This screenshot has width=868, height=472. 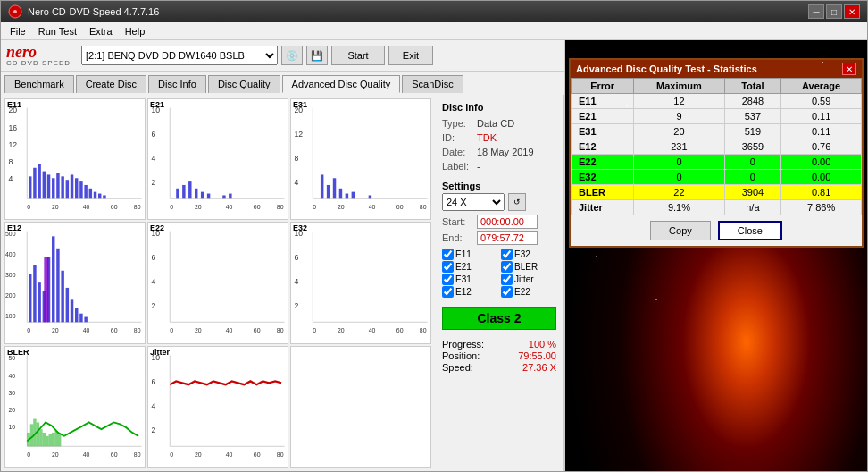 What do you see at coordinates (14, 105) in the screenshot?
I see `chart-e11-label: E11` at bounding box center [14, 105].